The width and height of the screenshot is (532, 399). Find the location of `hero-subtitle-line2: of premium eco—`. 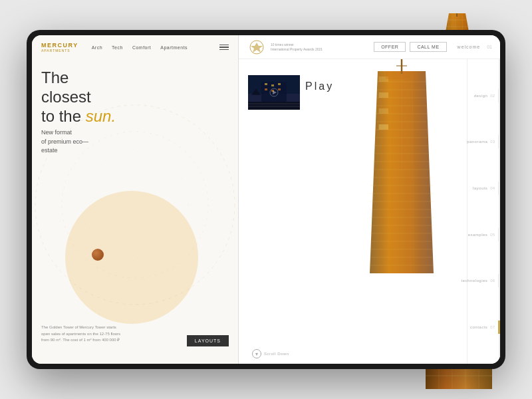

hero-subtitle-line2: of premium eco— is located at coordinates (65, 142).